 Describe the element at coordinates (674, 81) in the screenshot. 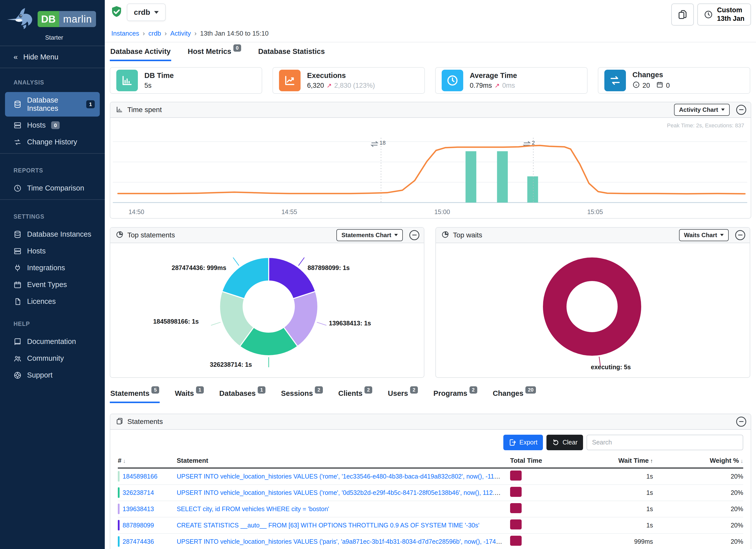

I see `changes-card: Changes 20 0` at that location.